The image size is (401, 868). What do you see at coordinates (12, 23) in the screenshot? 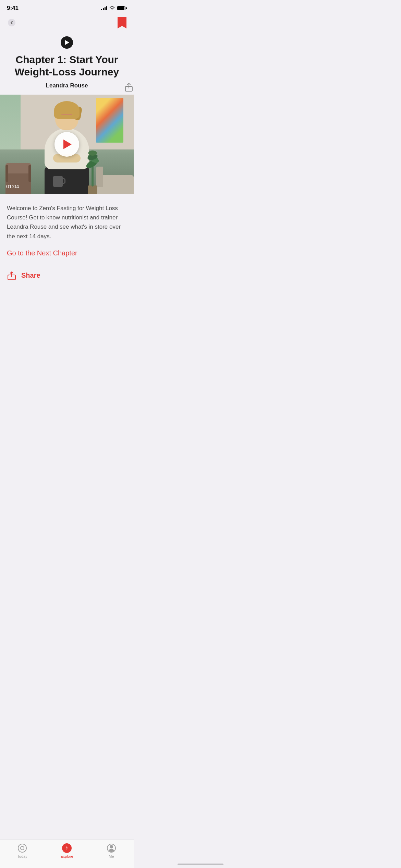
I see `back-button` at bounding box center [12, 23].